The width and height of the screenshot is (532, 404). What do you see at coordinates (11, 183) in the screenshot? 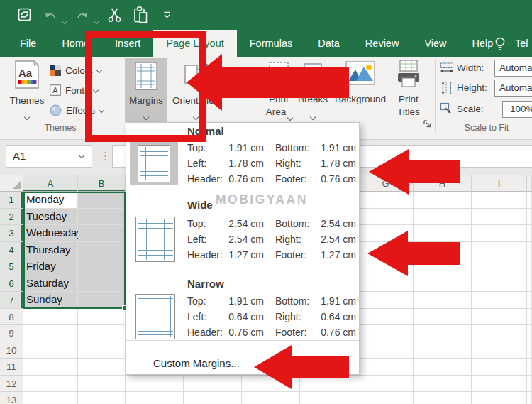
I see `select-all-corner` at bounding box center [11, 183].